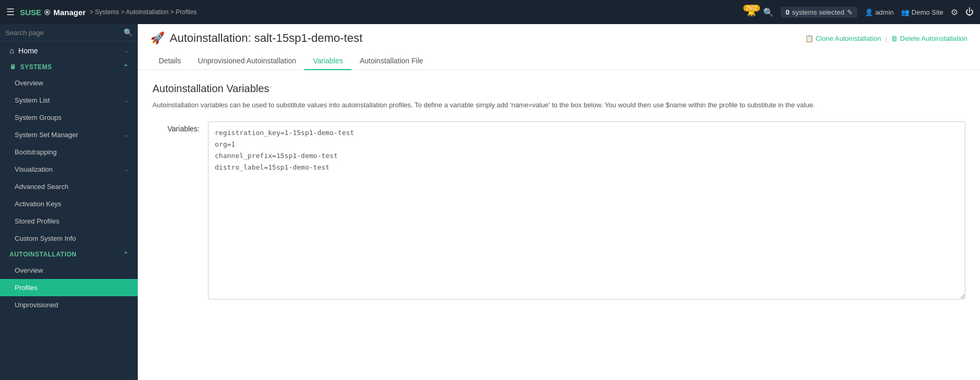  What do you see at coordinates (850, 13) in the screenshot?
I see `edit-icon: ✎` at bounding box center [850, 13].